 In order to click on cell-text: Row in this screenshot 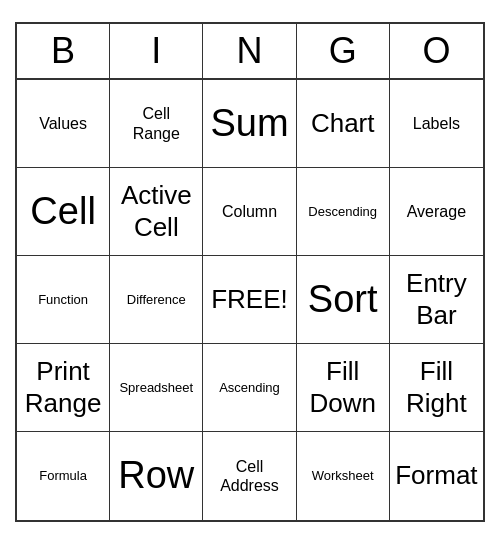, I will do `click(156, 476)`.